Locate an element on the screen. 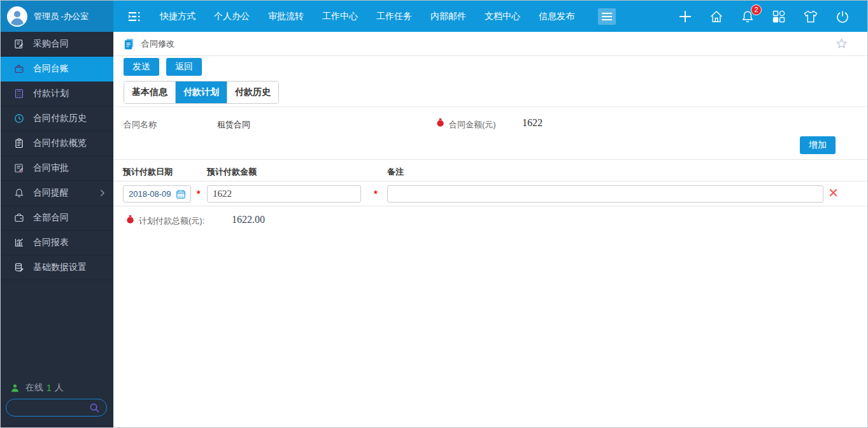 This screenshot has width=868, height=428. reminder-bell-icon is located at coordinates (19, 193).